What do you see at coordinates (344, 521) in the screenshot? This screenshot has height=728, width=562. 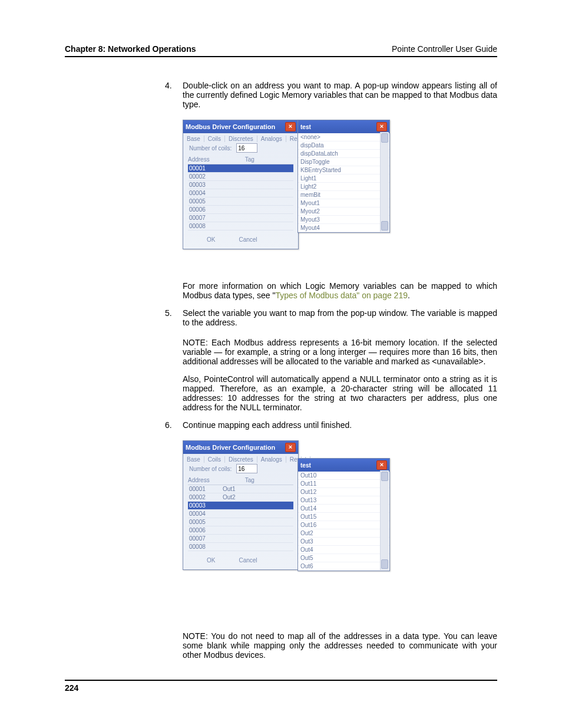 I see `variable-list: Out10Out11Out12Out13Out14Out15Out16Out2O…` at bounding box center [344, 521].